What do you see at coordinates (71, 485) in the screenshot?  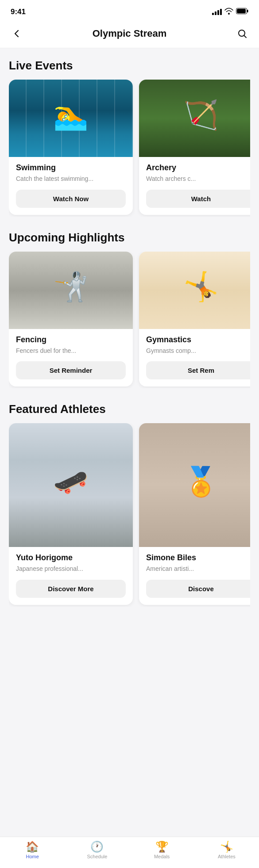 I see `yuto-image` at bounding box center [71, 485].